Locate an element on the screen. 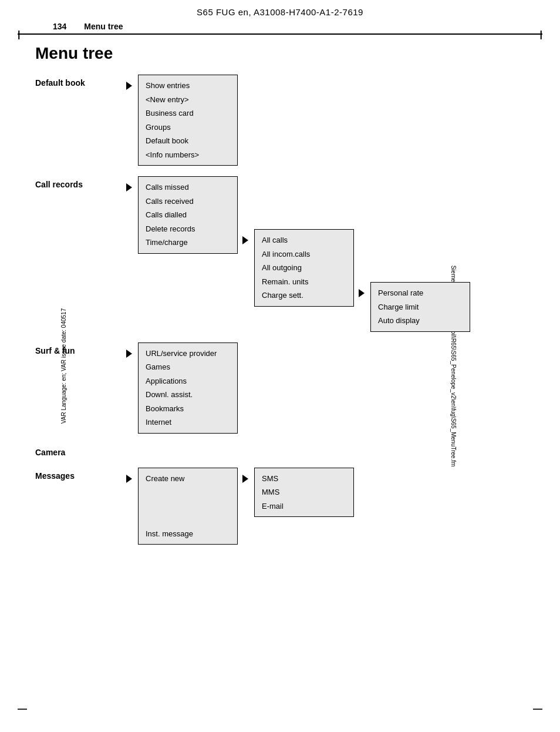  corner-mark-br: — is located at coordinates (538, 709).